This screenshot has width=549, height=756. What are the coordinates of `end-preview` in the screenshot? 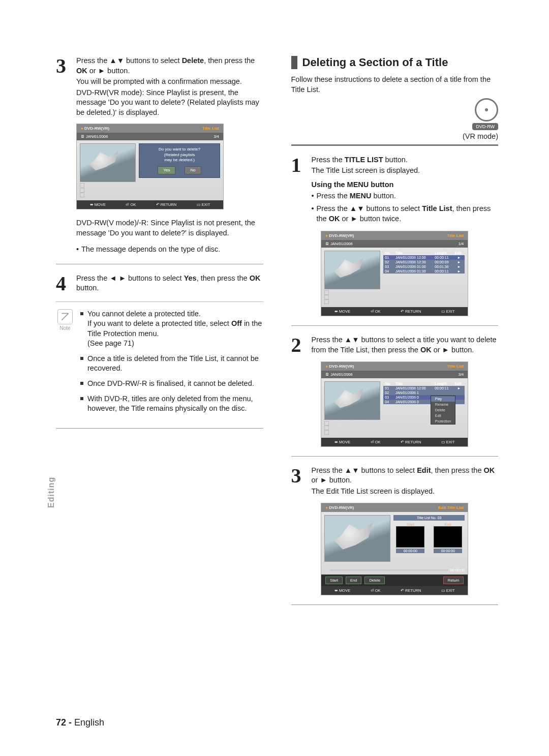 It's located at (448, 537).